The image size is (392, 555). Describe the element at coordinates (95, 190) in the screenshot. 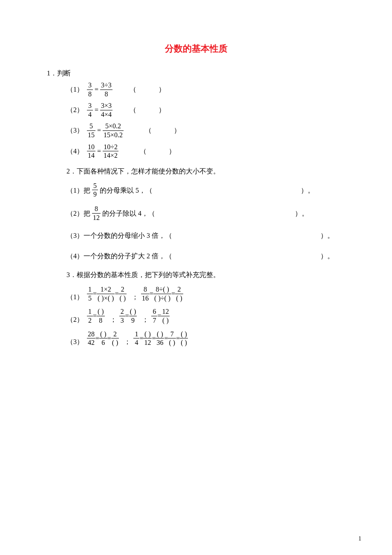

I see `fraction: 5 9` at that location.